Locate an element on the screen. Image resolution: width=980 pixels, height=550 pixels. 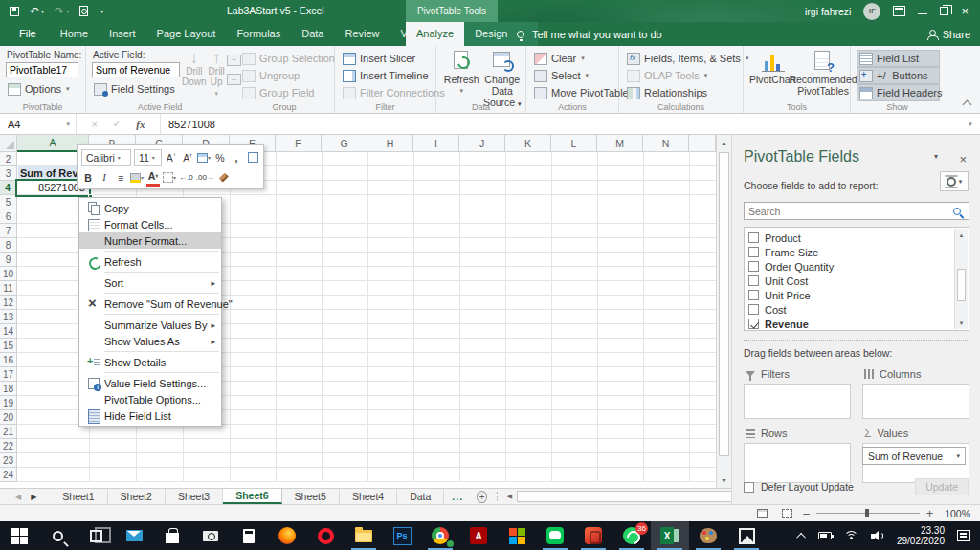
tab-analyze: Analyze is located at coordinates (434, 34).